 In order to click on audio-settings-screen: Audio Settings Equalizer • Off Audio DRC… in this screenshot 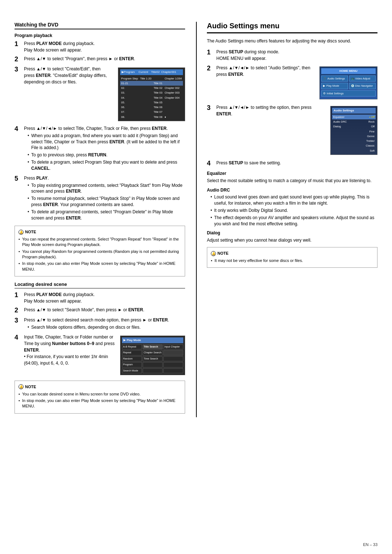, I will do `click(354, 131)`.